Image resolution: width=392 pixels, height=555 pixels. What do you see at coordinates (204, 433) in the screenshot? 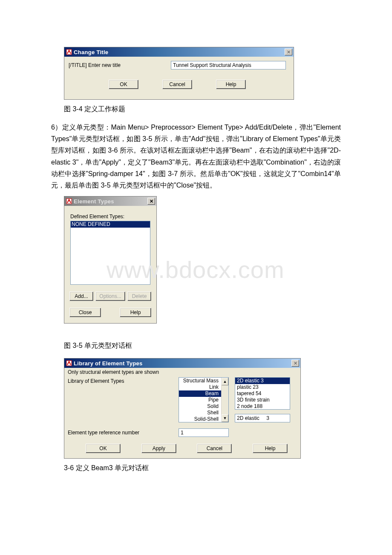
I see `ref-number-input` at bounding box center [204, 433].